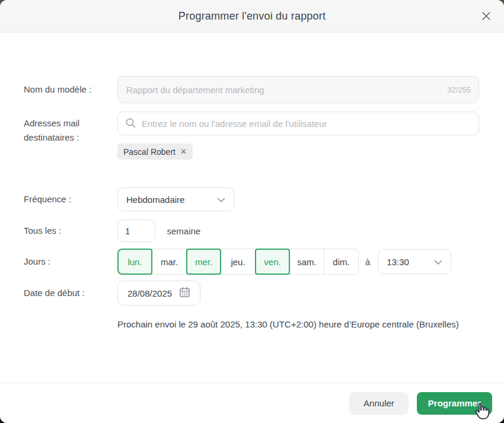 Image resolution: width=504 pixels, height=423 pixels. What do you see at coordinates (71, 90) in the screenshot?
I see `template-name-label: Nom du modèle :` at bounding box center [71, 90].